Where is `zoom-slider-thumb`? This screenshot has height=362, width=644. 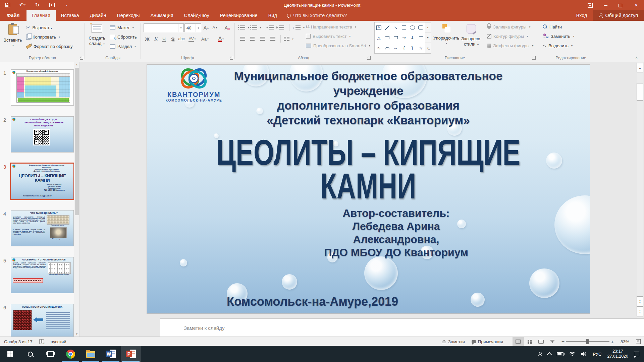 zoom-slider-thumb is located at coordinates (587, 342).